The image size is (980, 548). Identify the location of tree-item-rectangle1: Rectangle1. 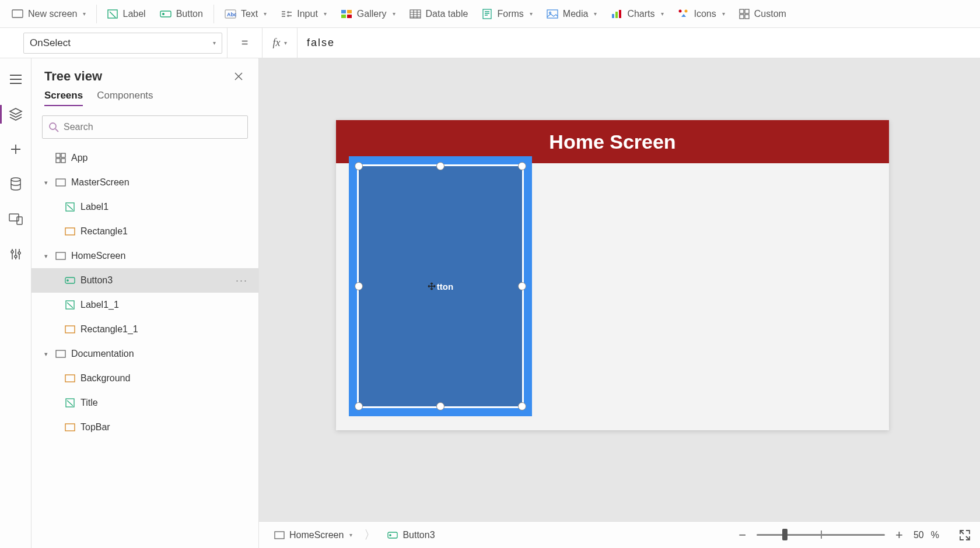
(145, 231).